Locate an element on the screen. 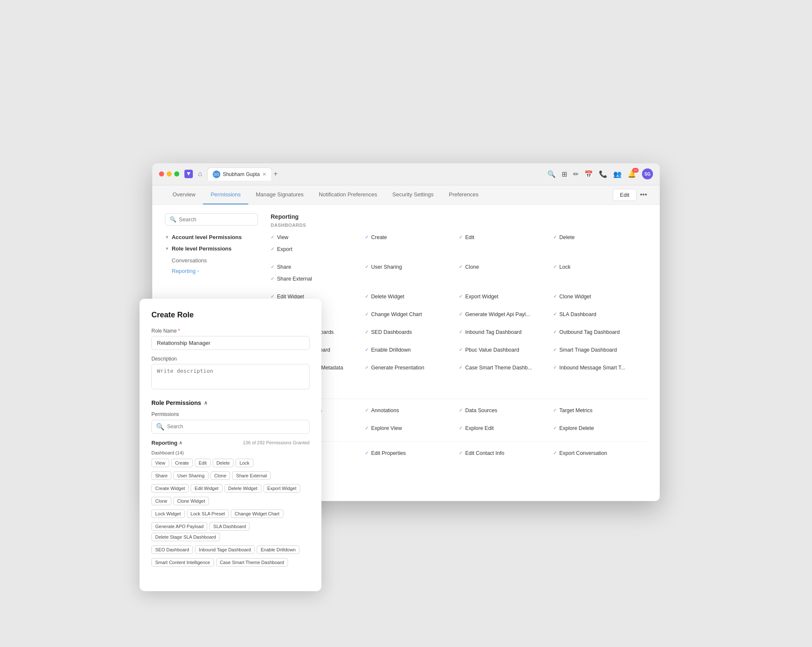 The width and height of the screenshot is (812, 647). sidebar-search-input is located at coordinates (216, 219).